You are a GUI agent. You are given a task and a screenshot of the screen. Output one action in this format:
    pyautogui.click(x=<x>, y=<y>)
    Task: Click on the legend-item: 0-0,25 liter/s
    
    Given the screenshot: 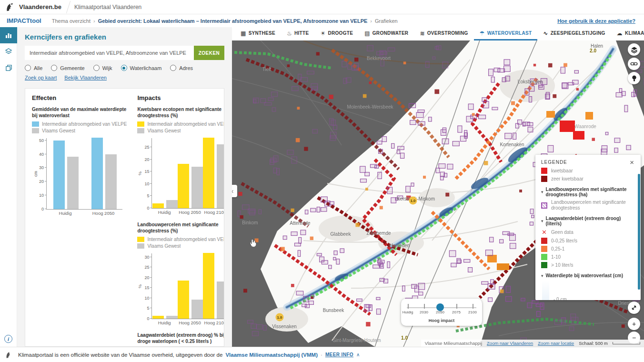 What is the action you would take?
    pyautogui.click(x=588, y=241)
    